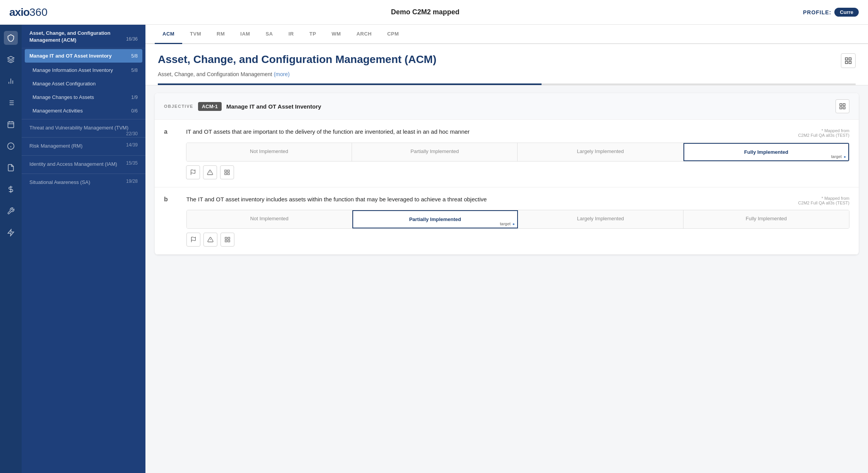 The image size is (868, 473). What do you see at coordinates (507, 61) in the screenshot?
I see `content-header-top: Asset, Change, and Configuration Managem…` at bounding box center [507, 61].